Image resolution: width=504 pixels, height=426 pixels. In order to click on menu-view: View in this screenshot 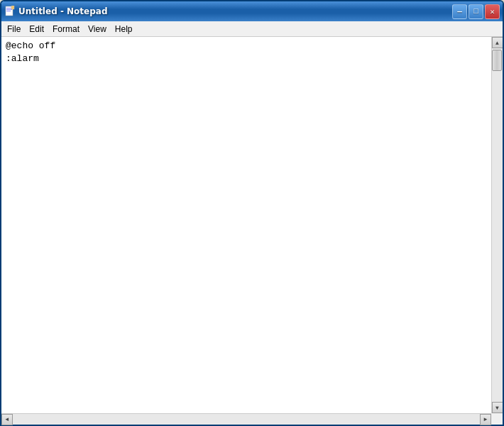, I will do `click(97, 29)`.